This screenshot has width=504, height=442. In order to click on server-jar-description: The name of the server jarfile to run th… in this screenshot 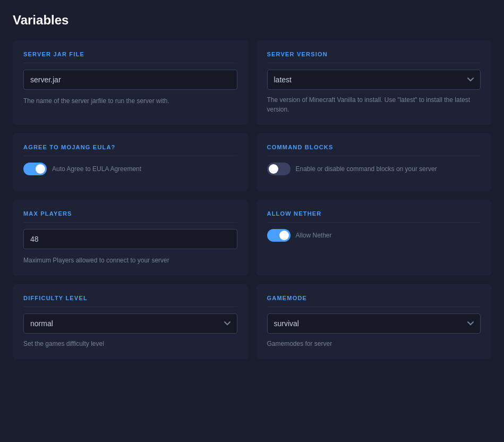, I will do `click(131, 101)`.